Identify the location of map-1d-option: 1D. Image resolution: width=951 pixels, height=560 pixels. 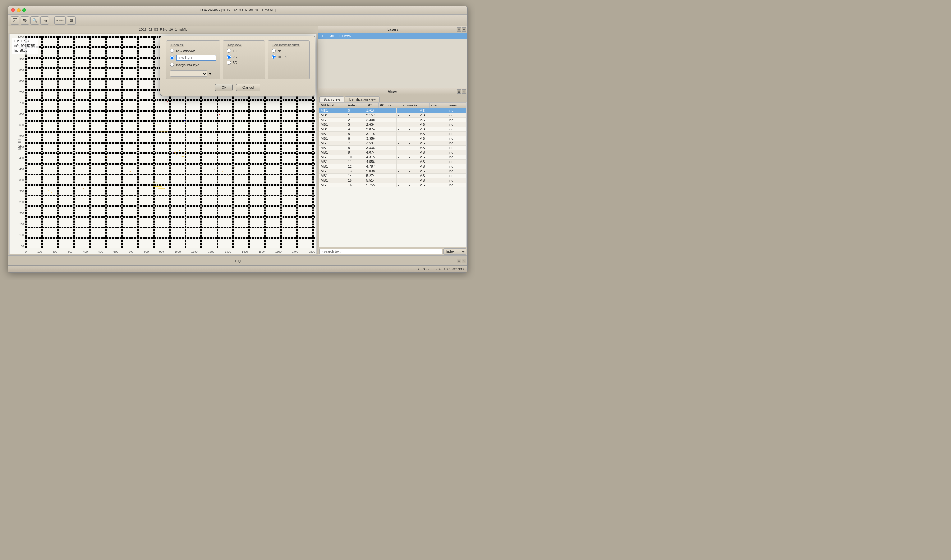
(244, 51).